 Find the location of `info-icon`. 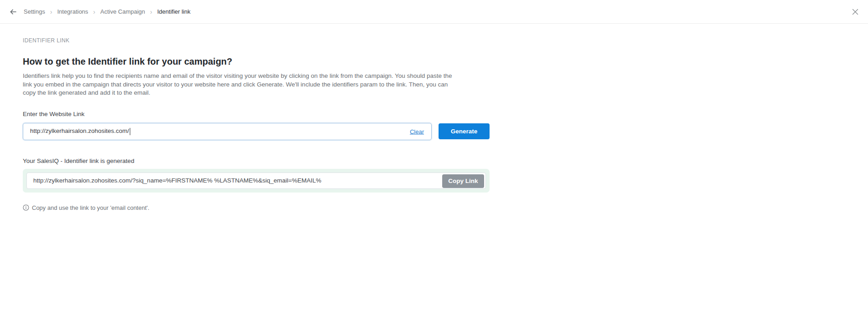

info-icon is located at coordinates (26, 208).